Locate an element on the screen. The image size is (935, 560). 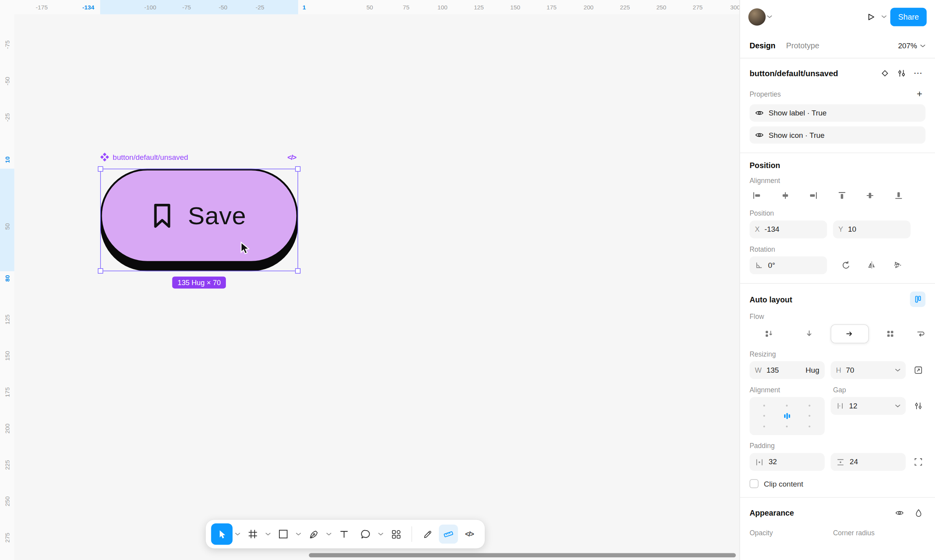
ruler-horizontal: -175 -134 -100 -75 -50 -25 1 50 75 100 1… is located at coordinates (370, 7).